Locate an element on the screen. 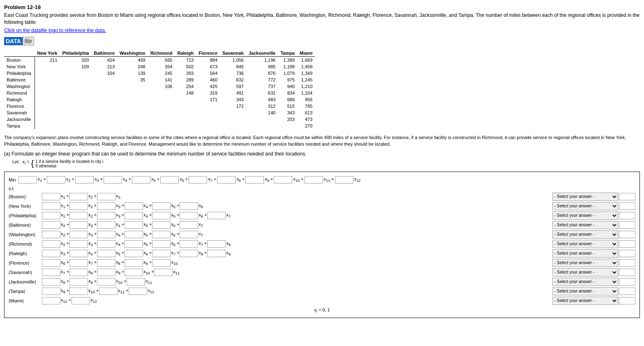 The image size is (644, 346). min-x5-coeff is located at coordinates (141, 180).